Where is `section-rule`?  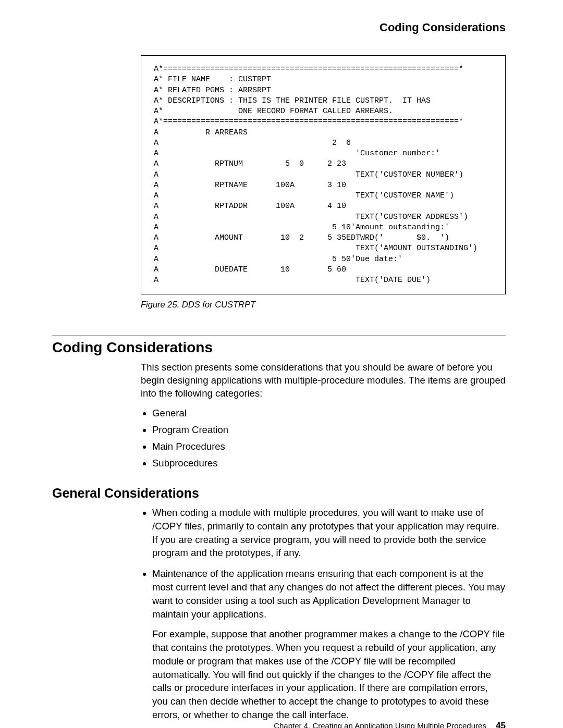 section-rule is located at coordinates (279, 336).